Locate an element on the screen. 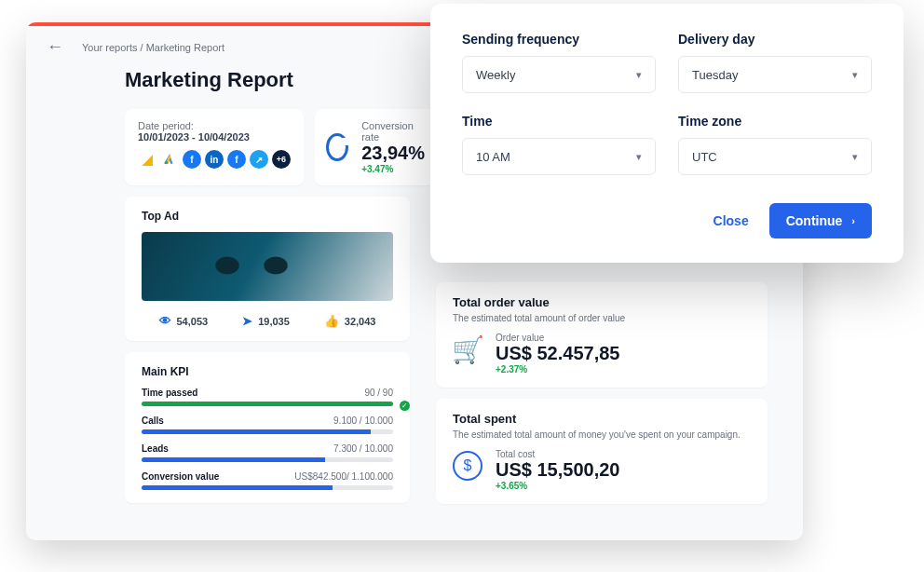  date-period-value: 10/01/2023 - 10/04/2023 is located at coordinates (214, 137).